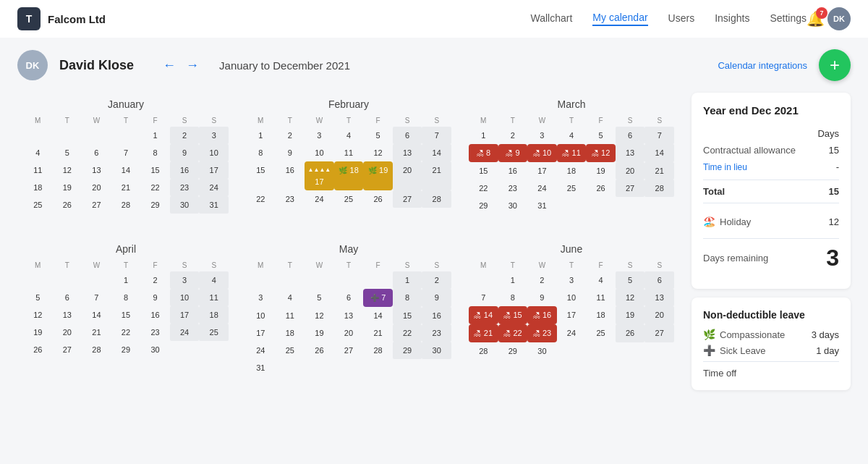  I want to click on nav-settings: Settings, so click(788, 19).